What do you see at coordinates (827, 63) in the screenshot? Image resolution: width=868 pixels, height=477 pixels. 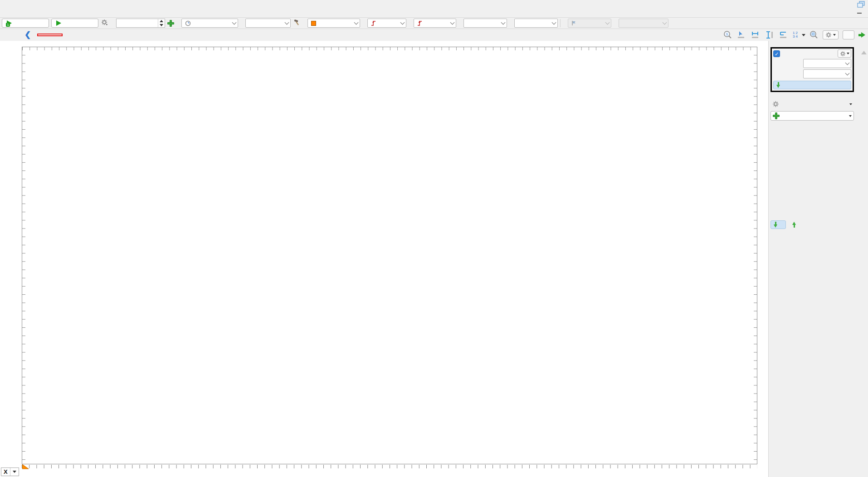 I see `position-select` at bounding box center [827, 63].